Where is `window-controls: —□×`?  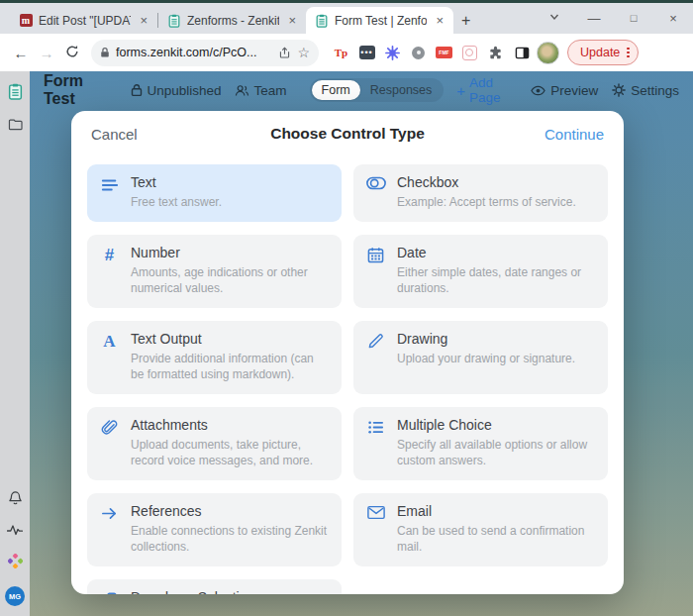
window-controls: —□× is located at coordinates (614, 18).